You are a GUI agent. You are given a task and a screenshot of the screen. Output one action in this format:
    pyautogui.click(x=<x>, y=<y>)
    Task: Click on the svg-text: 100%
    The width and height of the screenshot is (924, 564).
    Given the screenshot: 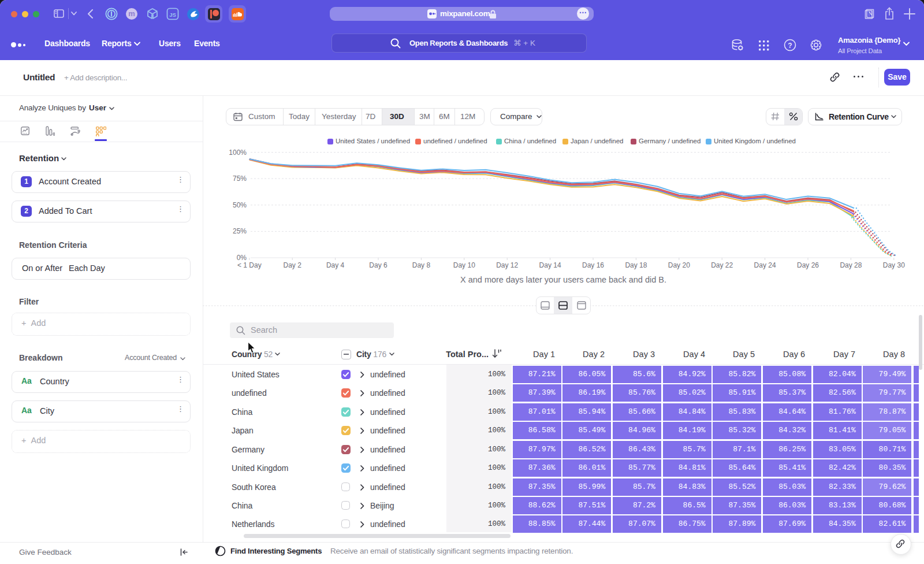 What is the action you would take?
    pyautogui.click(x=238, y=153)
    